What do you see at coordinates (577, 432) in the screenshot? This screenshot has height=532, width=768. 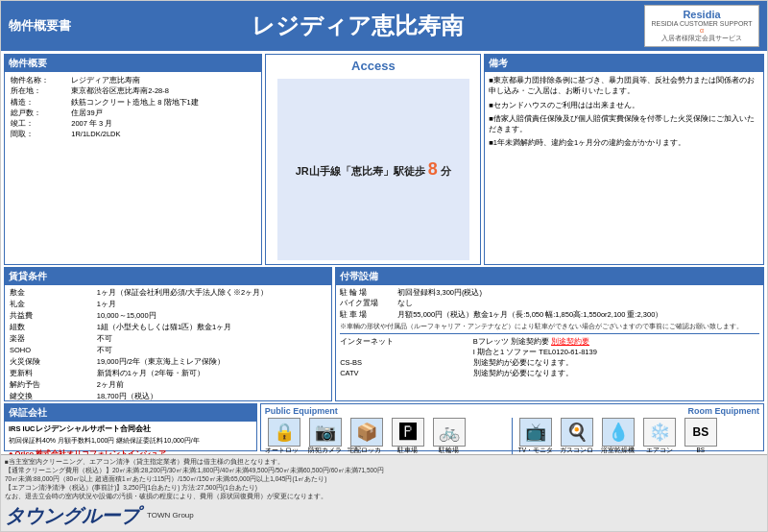 I see `stove-icon: 🍳` at bounding box center [577, 432].